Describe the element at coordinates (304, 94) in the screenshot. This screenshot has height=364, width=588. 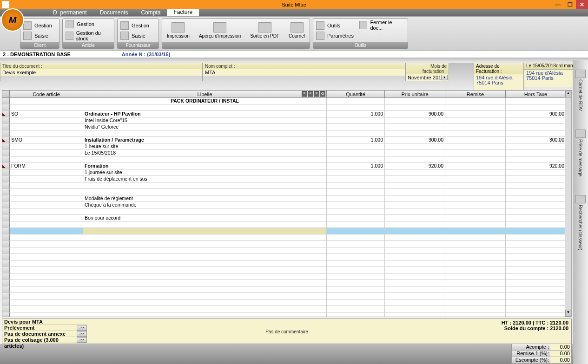
I see `align-left-icon: ≡` at that location.